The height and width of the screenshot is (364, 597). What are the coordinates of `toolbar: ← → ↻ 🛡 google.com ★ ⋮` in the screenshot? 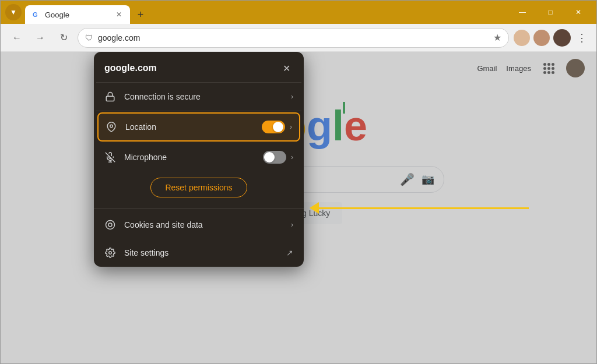 It's located at (298, 38).